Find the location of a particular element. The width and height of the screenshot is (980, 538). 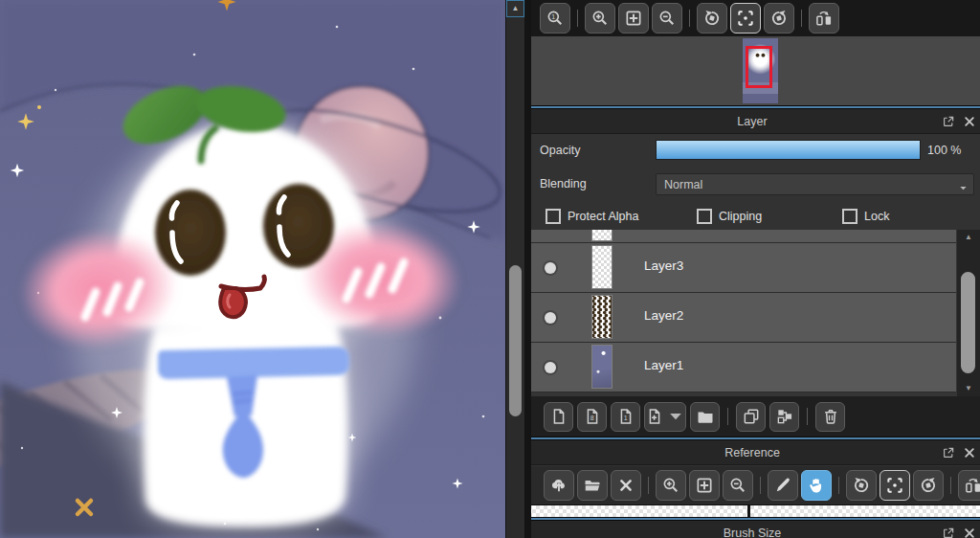

duplicate-layer-button is located at coordinates (750, 417).